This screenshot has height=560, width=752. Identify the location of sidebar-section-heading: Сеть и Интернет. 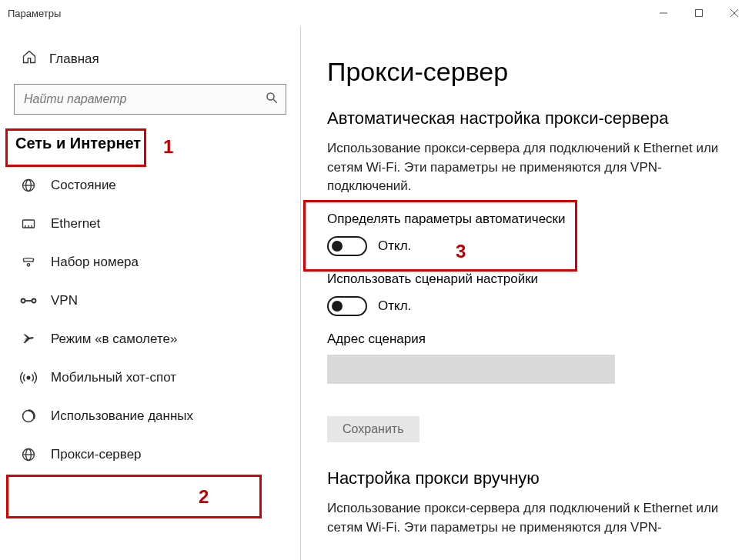
(150, 145).